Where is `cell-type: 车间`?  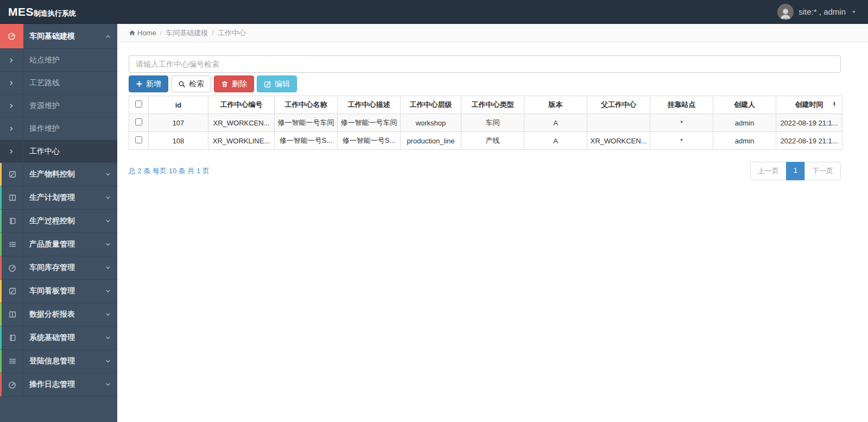 cell-type: 车间 is located at coordinates (493, 123).